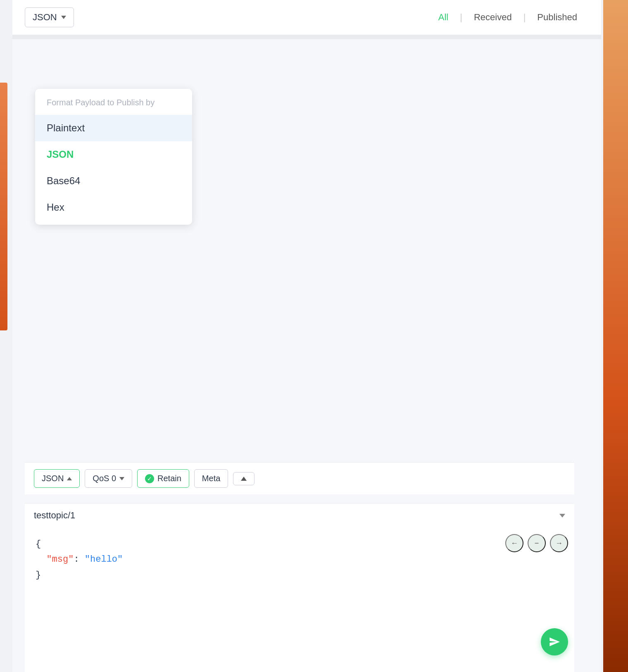 The width and height of the screenshot is (628, 672). Describe the element at coordinates (45, 17) in the screenshot. I see `format-dropdown-label: JSON` at that location.